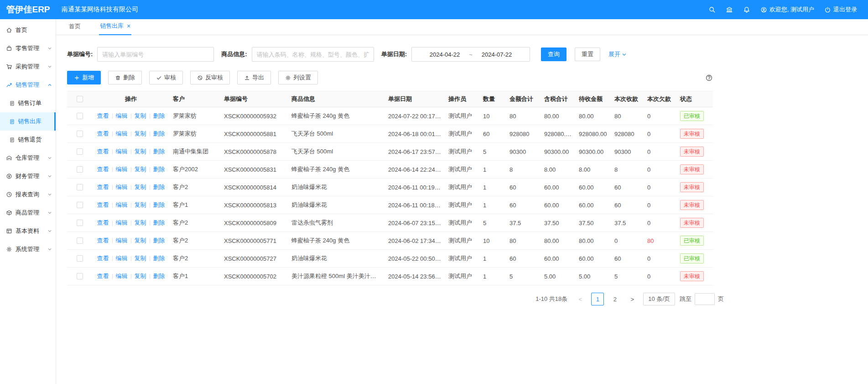  I want to click on sidebar-item-system: 系统管理, so click(28, 249).